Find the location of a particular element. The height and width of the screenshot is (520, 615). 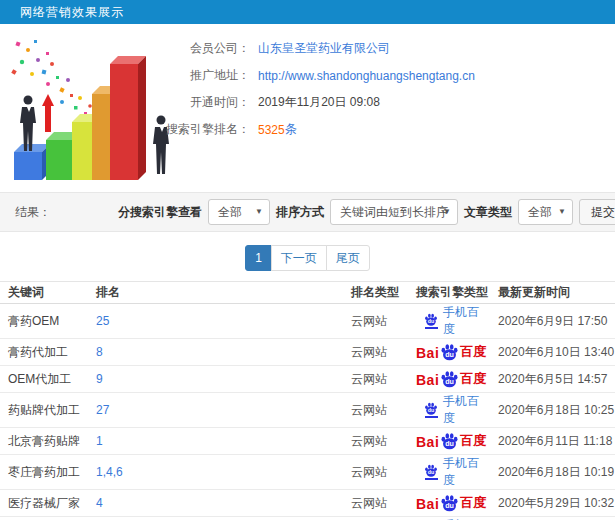

article-type-label: 文章类型 is located at coordinates (488, 212).